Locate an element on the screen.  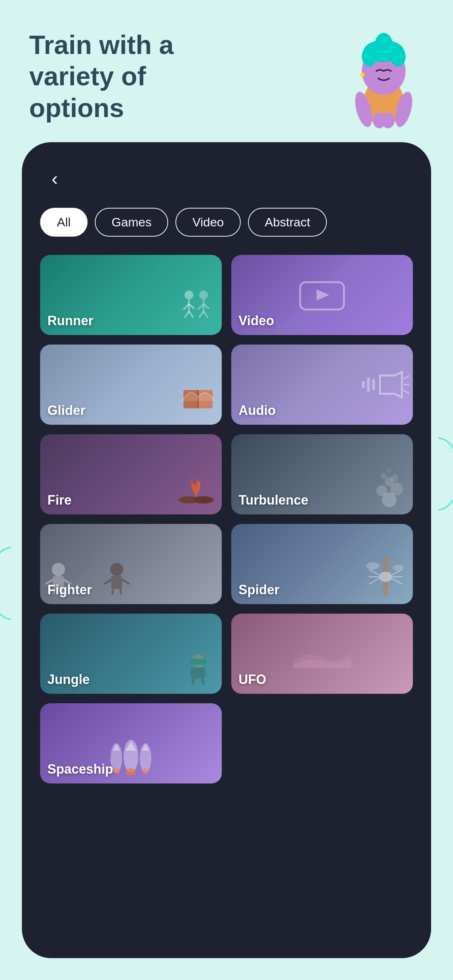
card-jungle: Jungle is located at coordinates (131, 654).